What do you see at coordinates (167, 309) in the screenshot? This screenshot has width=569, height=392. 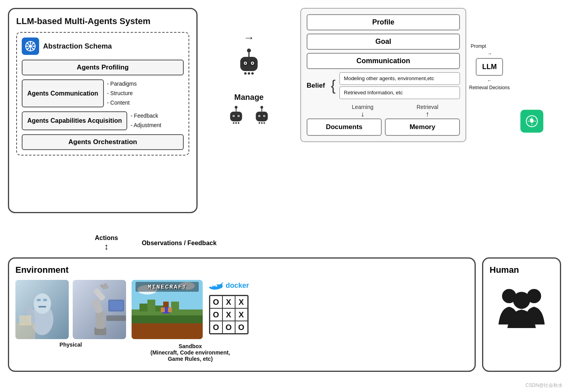 I see `minecraft-image: MINECRAFT` at bounding box center [167, 309].